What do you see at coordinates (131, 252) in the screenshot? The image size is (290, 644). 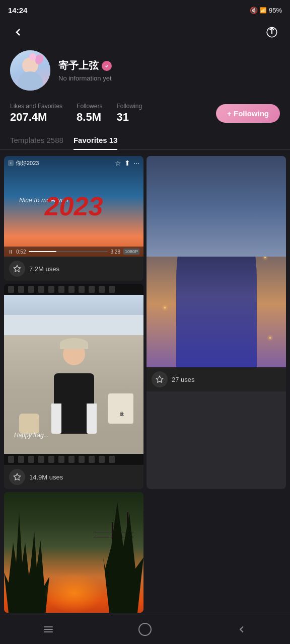 I see `quality-badge: 1080P` at bounding box center [131, 252].